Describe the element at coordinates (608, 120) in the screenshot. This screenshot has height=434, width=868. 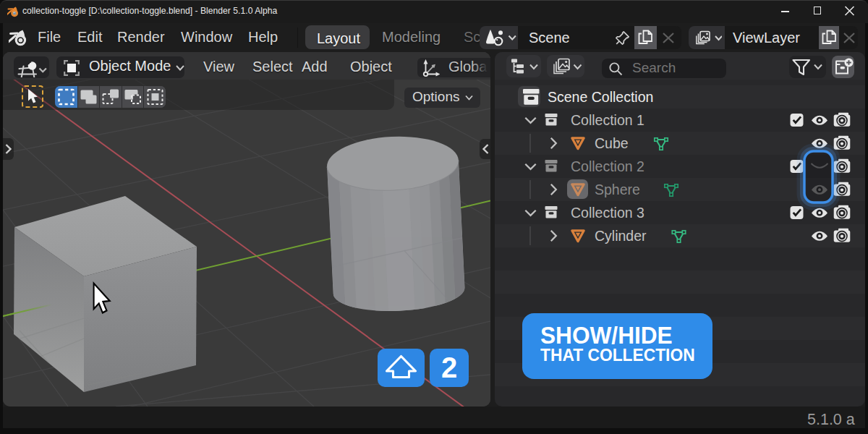
I see `svg-text: Collection 1` at that location.